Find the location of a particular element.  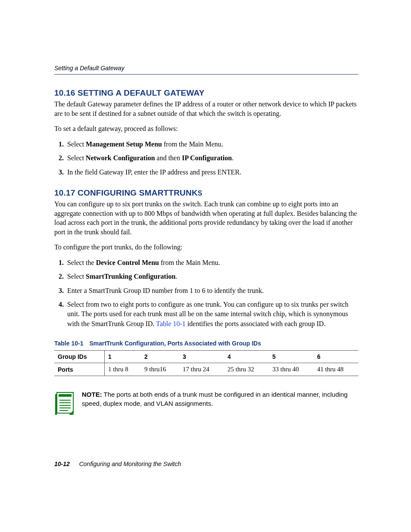

table-rowlabel: Group IDs is located at coordinates (79, 357).